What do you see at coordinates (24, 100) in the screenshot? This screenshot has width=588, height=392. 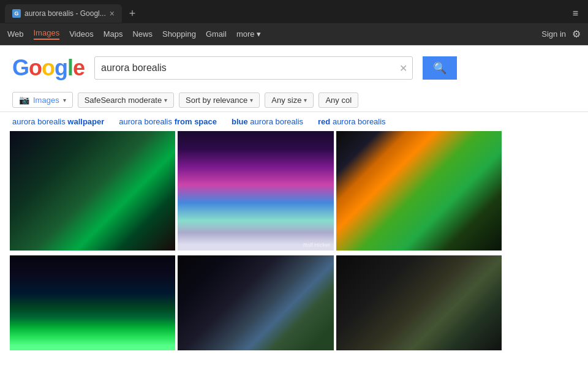 I see `camera-icon: 📷` at bounding box center [24, 100].